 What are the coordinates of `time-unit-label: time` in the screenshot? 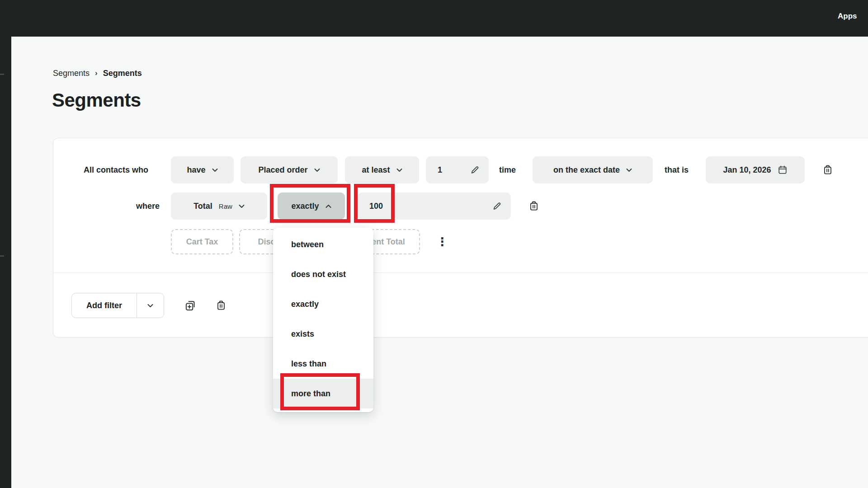 It's located at (507, 170).